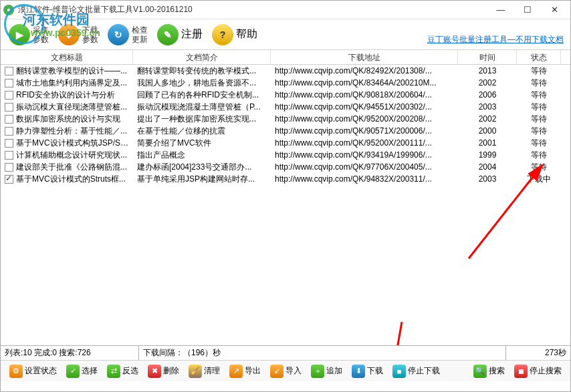 The height and width of the screenshot is (392, 571). What do you see at coordinates (286, 167) in the screenshot?
I see `table-row: 建设部关于批准《公路钢筋混...建办标函[2004]233号交通部办...htt…` at bounding box center [286, 167].